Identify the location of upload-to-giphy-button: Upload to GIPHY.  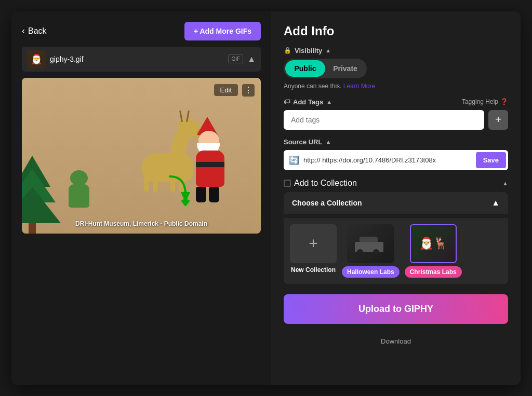
(396, 309).